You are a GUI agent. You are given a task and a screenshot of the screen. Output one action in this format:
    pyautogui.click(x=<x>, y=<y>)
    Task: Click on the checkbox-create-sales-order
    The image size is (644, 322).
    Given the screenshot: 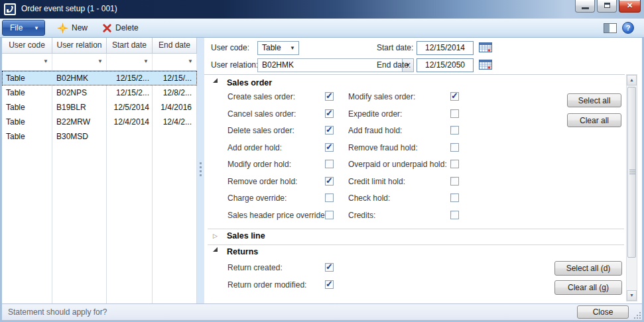 What is the action you would take?
    pyautogui.click(x=329, y=97)
    